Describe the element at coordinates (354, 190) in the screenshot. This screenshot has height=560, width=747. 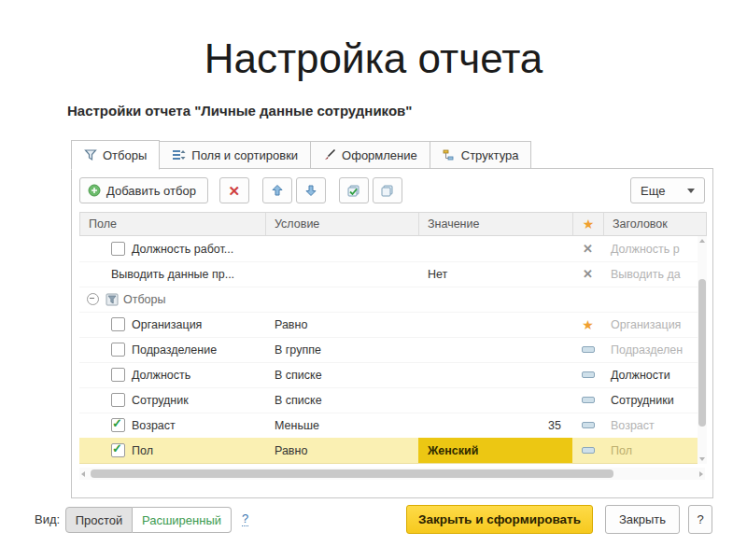
I see `check-all-button` at that location.